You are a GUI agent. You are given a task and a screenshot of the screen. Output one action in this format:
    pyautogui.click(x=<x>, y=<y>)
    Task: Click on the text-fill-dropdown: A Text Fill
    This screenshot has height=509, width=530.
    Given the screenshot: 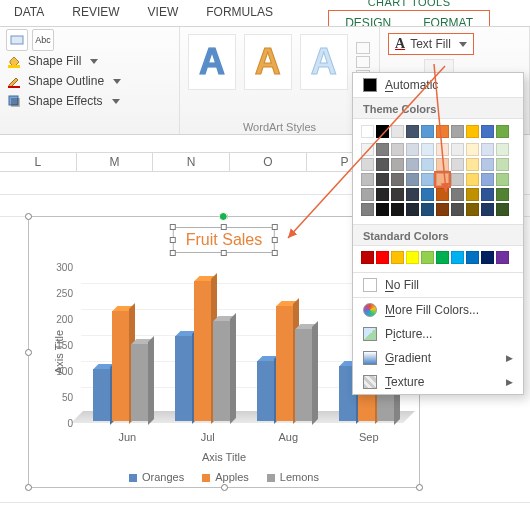 What is the action you would take?
    pyautogui.click(x=431, y=44)
    